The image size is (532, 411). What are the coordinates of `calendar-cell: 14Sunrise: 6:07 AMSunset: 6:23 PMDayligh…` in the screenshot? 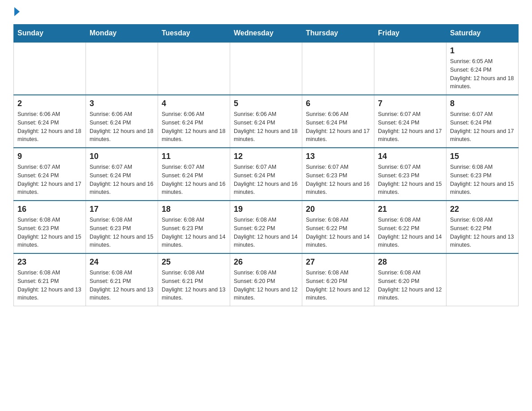 It's located at (410, 174).